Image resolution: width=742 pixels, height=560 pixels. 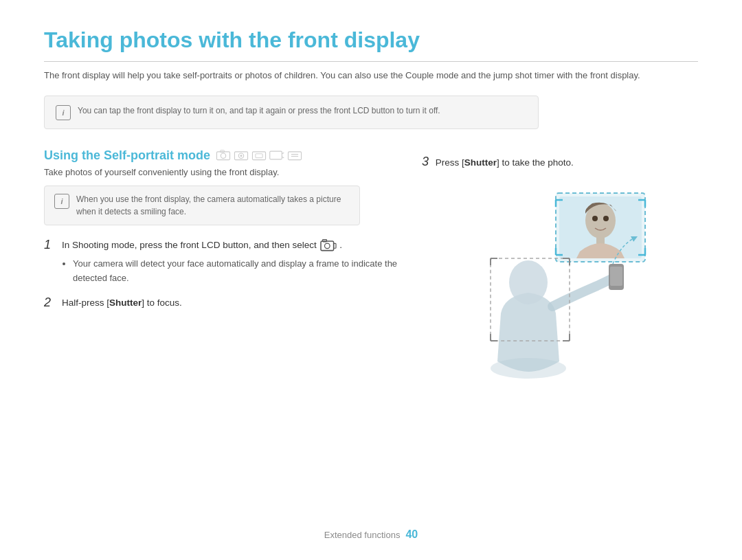 What do you see at coordinates (328, 245) in the screenshot?
I see `select-icon` at bounding box center [328, 245].